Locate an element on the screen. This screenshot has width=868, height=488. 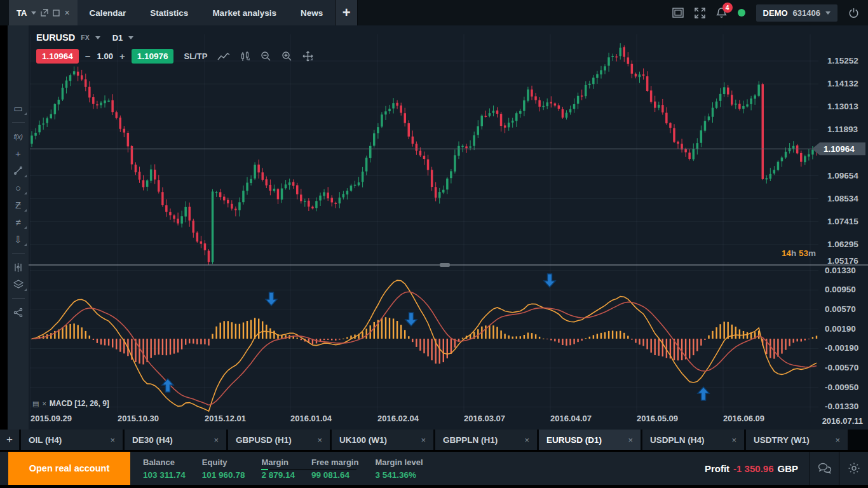
instrument-tab-label: GBPUSD (H1) is located at coordinates (264, 440).